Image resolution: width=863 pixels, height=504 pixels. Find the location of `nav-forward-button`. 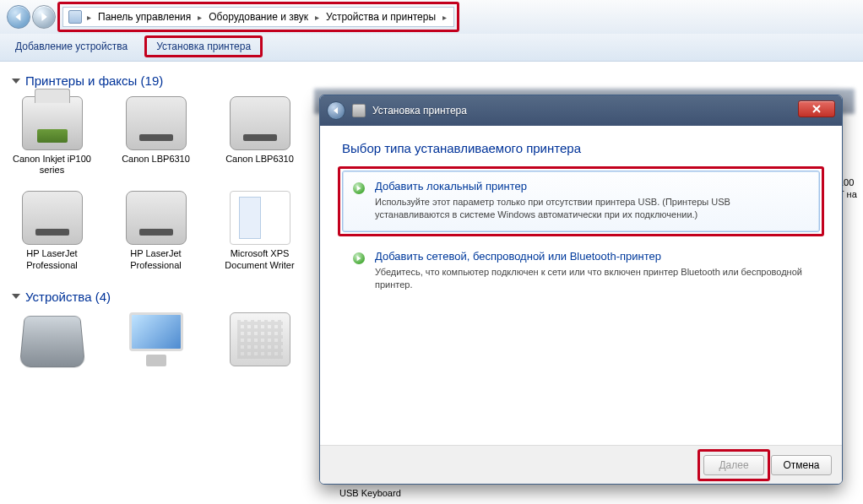

nav-forward-button is located at coordinates (44, 17).